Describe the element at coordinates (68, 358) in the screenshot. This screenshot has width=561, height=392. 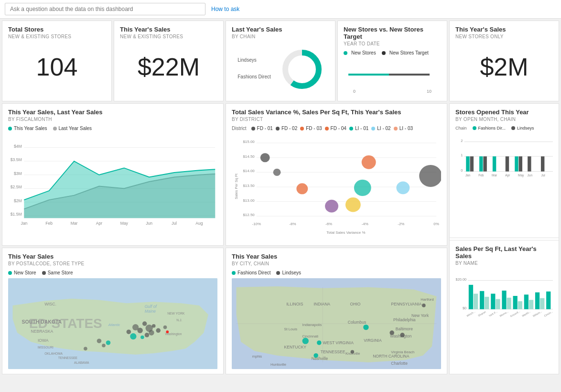
I see `svg-text: TENNESSEE` at that location.